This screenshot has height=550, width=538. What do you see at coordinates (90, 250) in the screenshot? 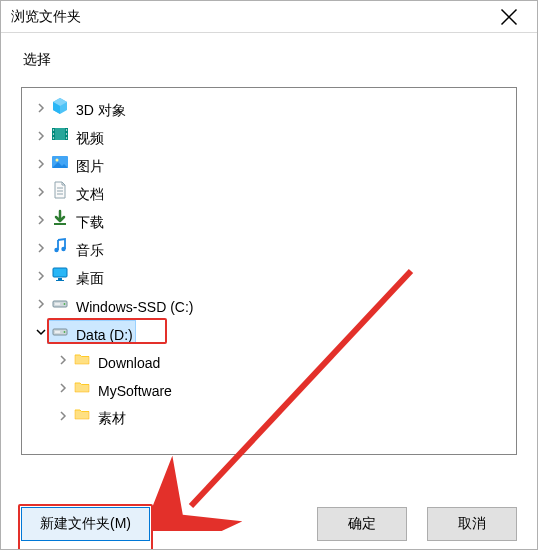
I see `tree-item-label: 音乐` at bounding box center [90, 250].